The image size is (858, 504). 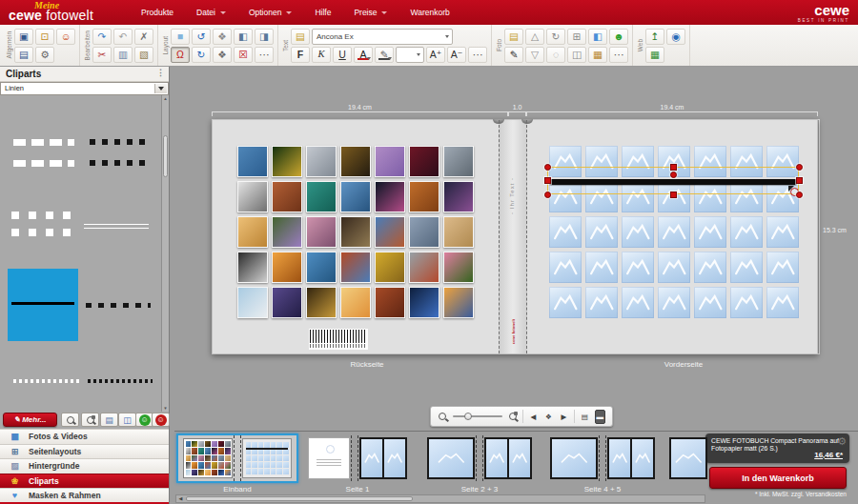 I want to click on scroll-up-icon: ▲, so click(x=166, y=99).